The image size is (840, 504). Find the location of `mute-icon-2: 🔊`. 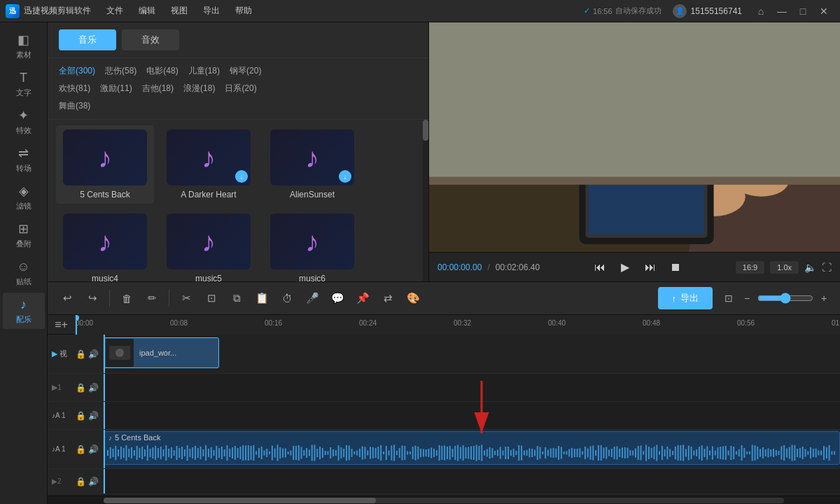

mute-icon-2: 🔊 is located at coordinates (94, 482).